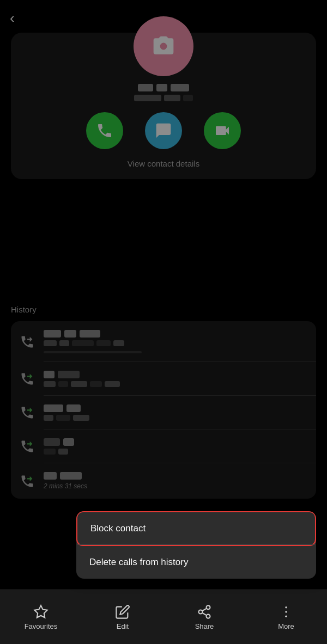  Describe the element at coordinates (204, 617) in the screenshot. I see `nav-share: Share` at that location.